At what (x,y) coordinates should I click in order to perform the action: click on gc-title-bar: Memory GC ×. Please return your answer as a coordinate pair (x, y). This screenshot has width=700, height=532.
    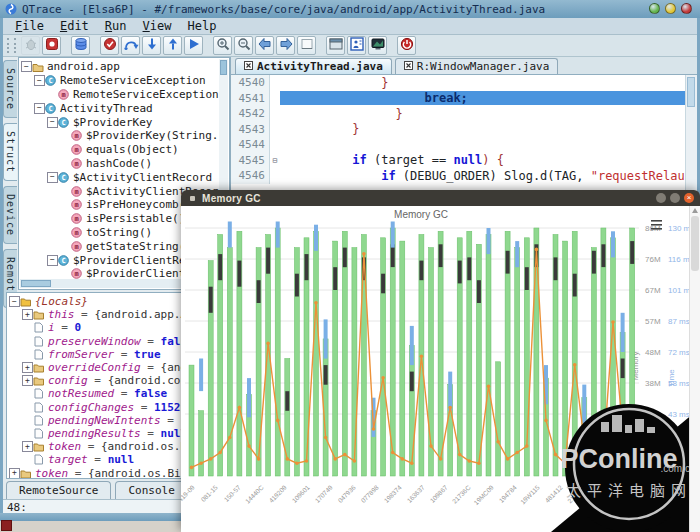
    Looking at the image, I should click on (440, 198).